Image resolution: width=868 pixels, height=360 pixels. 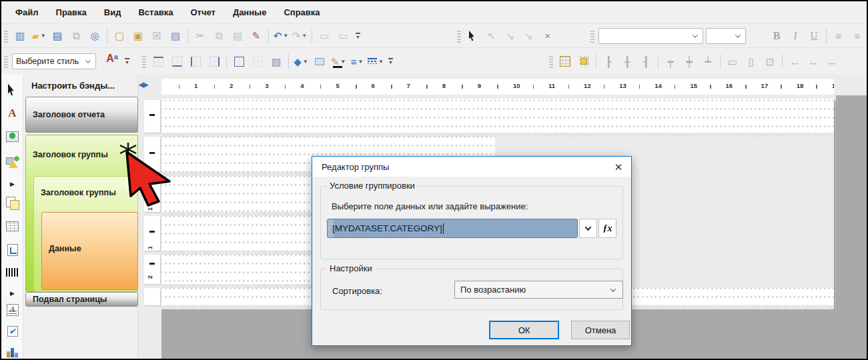 What do you see at coordinates (814, 36) in the screenshot?
I see `underline-icon: U` at bounding box center [814, 36].